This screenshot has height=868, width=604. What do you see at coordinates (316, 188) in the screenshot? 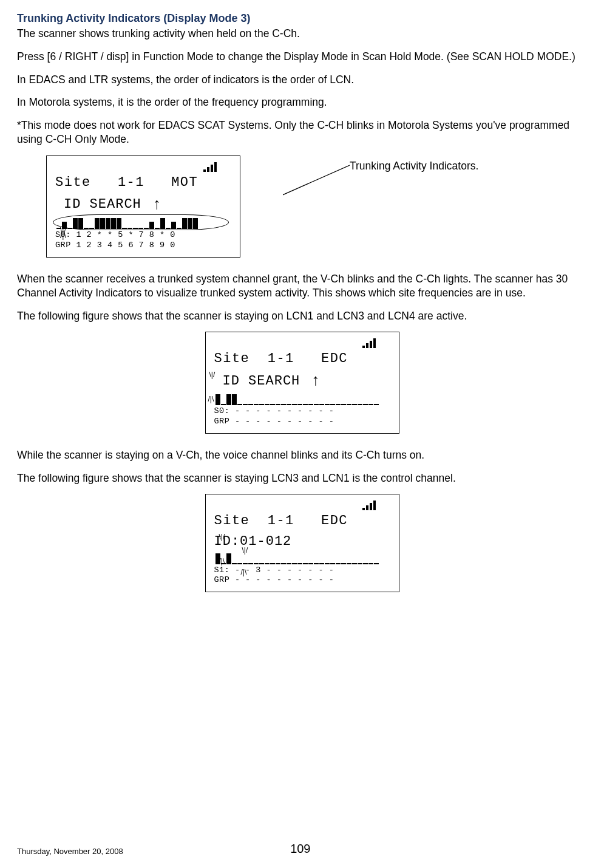
I see `callout-arrow-icon` at bounding box center [316, 188].